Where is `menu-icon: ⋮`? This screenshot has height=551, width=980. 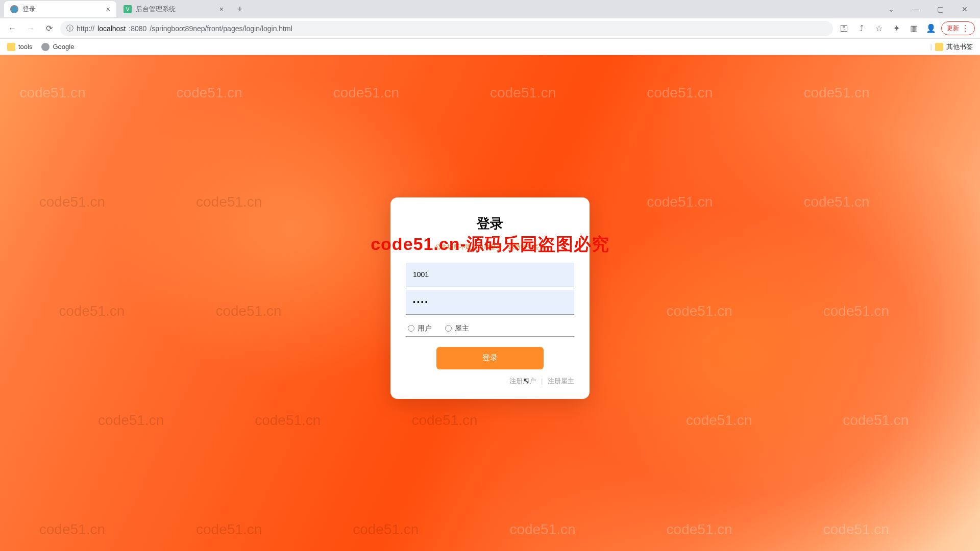
menu-icon: ⋮ is located at coordinates (965, 29).